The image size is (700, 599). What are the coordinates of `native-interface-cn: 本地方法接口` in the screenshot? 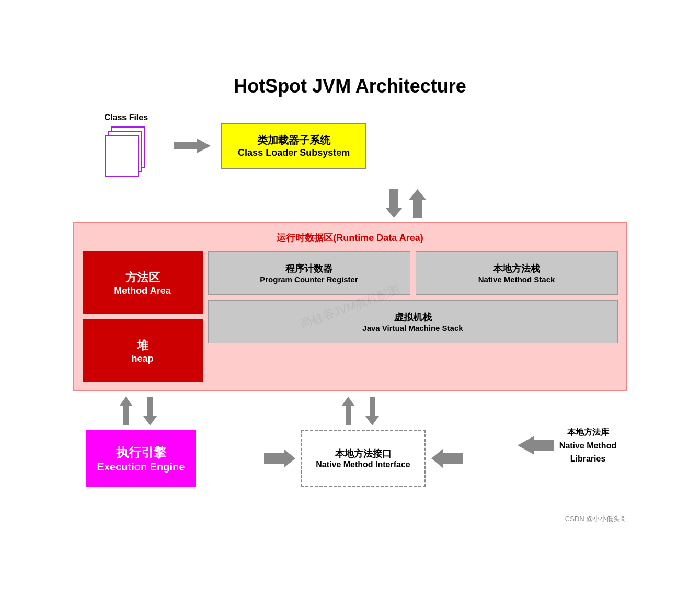 It's located at (363, 454).